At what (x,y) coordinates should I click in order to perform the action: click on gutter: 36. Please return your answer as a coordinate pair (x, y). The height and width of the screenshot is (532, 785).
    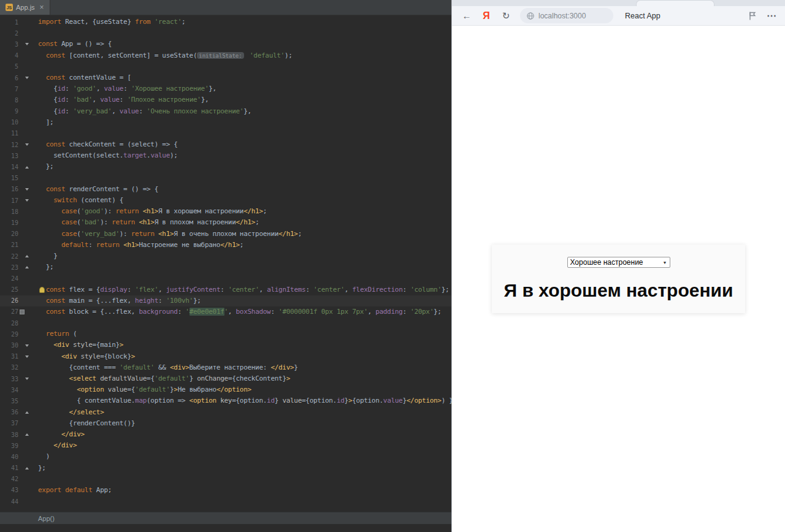
    Looking at the image, I should click on (18, 412).